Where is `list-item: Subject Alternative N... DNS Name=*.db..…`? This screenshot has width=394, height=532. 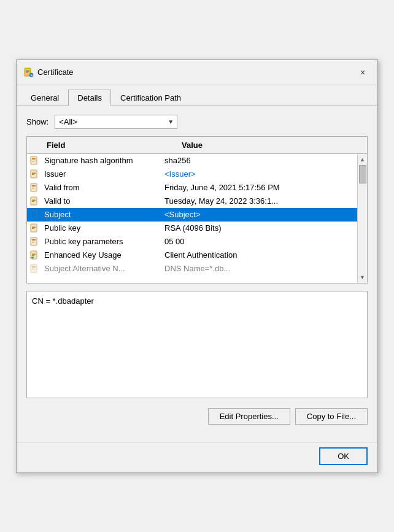 list-item: Subject Alternative N... DNS Name=*.db..… is located at coordinates (192, 269).